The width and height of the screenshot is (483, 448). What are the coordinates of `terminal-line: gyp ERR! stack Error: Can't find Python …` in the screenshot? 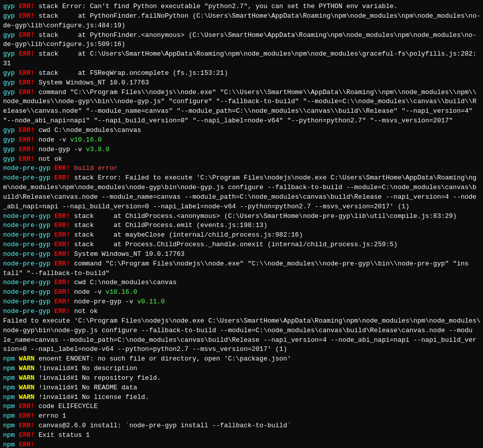 It's located at (242, 7).